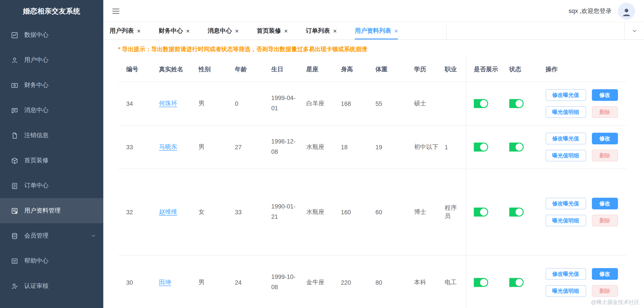 The image size is (644, 308). Describe the element at coordinates (170, 31) in the screenshot. I see `tab-label: 财务中心` at that location.